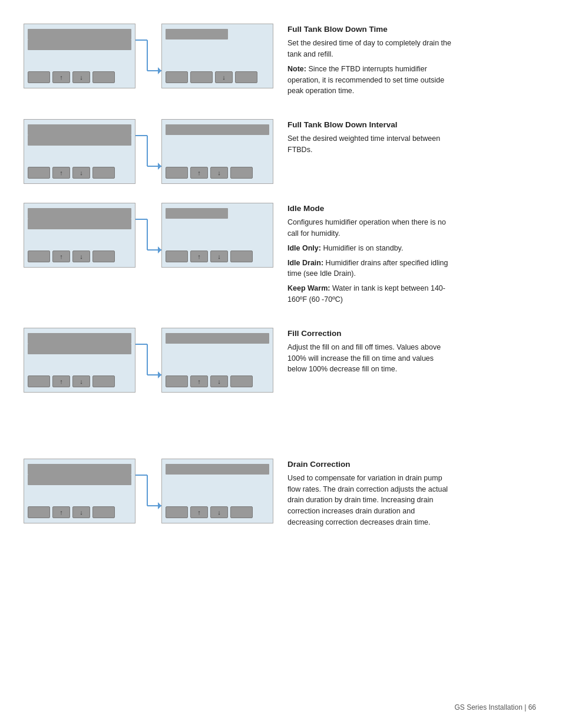 The width and height of the screenshot is (562, 728). What do you see at coordinates (199, 512) in the screenshot?
I see `btn-up-r5: ↑` at bounding box center [199, 512].